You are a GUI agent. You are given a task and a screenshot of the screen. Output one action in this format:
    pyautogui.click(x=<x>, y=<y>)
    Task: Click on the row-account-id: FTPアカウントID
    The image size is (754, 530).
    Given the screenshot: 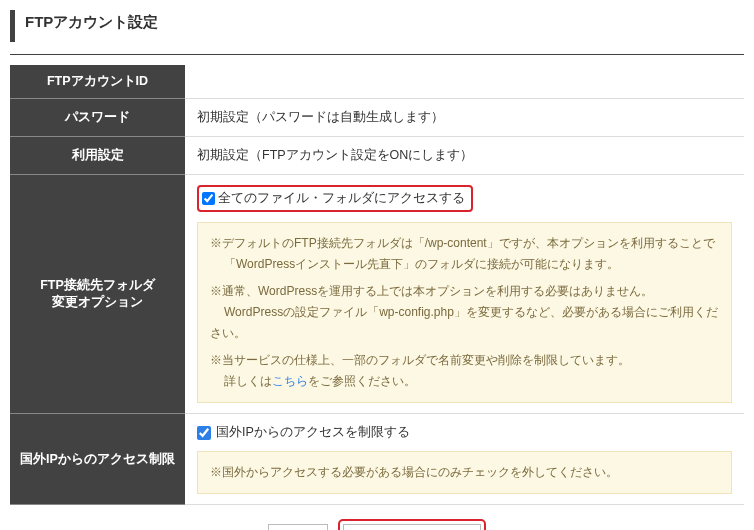 What is the action you would take?
    pyautogui.click(x=377, y=82)
    